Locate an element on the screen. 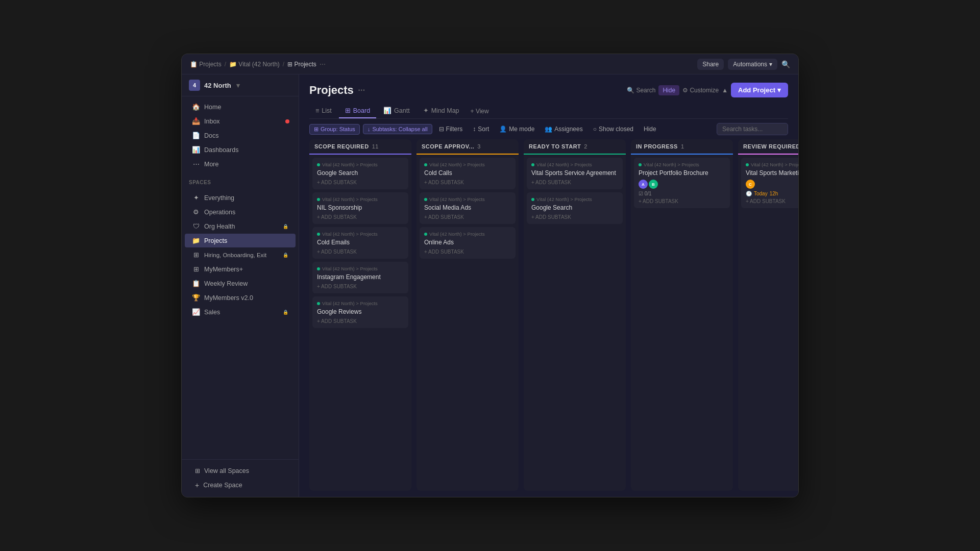  sidebar-item-docs: 📄 Docs is located at coordinates (240, 136).